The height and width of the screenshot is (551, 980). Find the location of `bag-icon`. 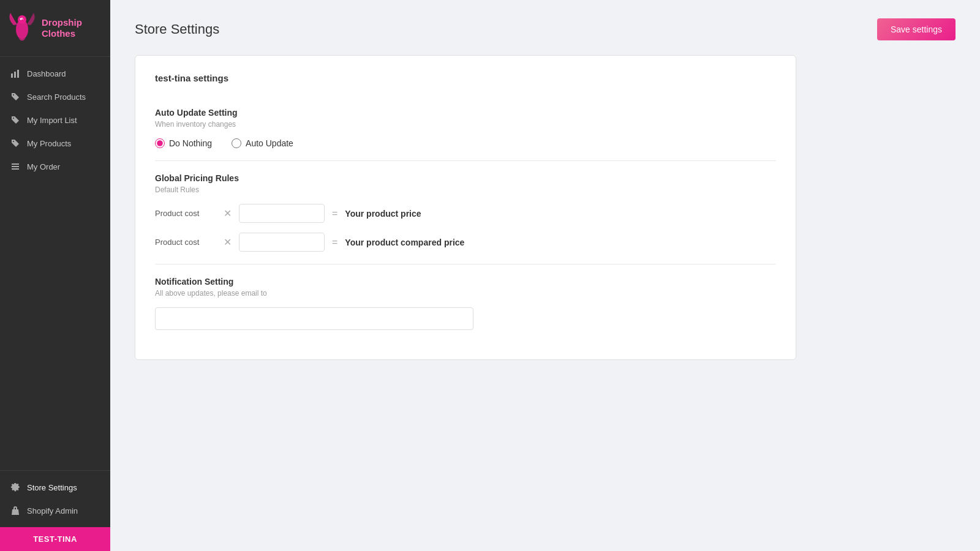

bag-icon is located at coordinates (15, 511).